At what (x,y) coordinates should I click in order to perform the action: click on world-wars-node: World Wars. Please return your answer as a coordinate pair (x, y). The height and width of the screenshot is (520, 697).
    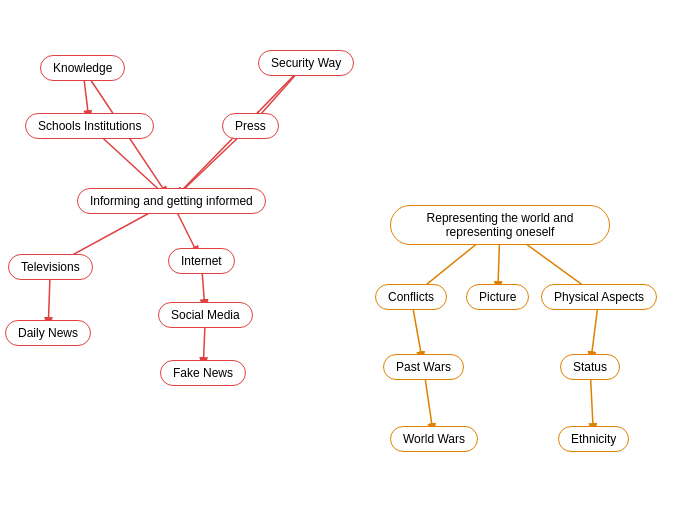
    Looking at the image, I should click on (434, 439).